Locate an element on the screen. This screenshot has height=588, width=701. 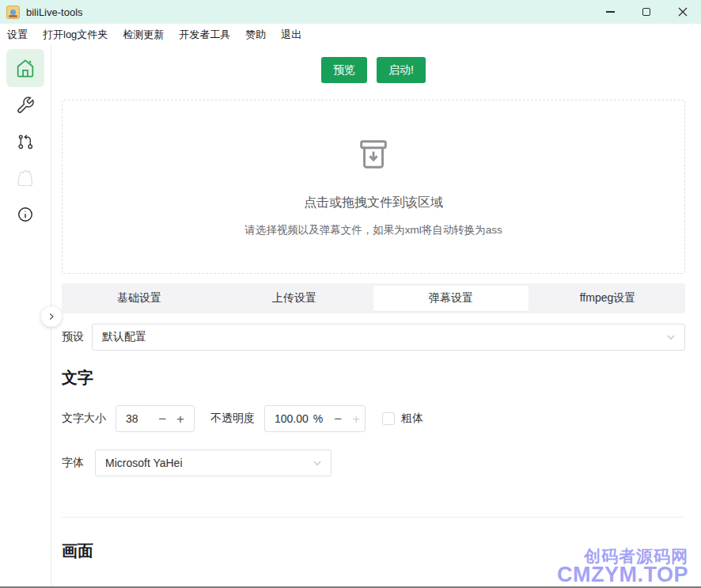
font-family-label: 字体 is located at coordinates (73, 463).